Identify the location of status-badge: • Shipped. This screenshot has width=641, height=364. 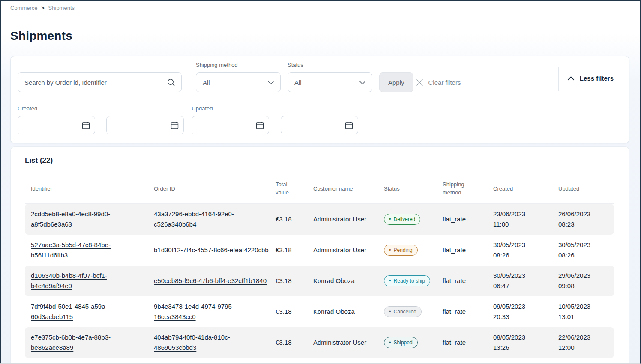
(401, 343).